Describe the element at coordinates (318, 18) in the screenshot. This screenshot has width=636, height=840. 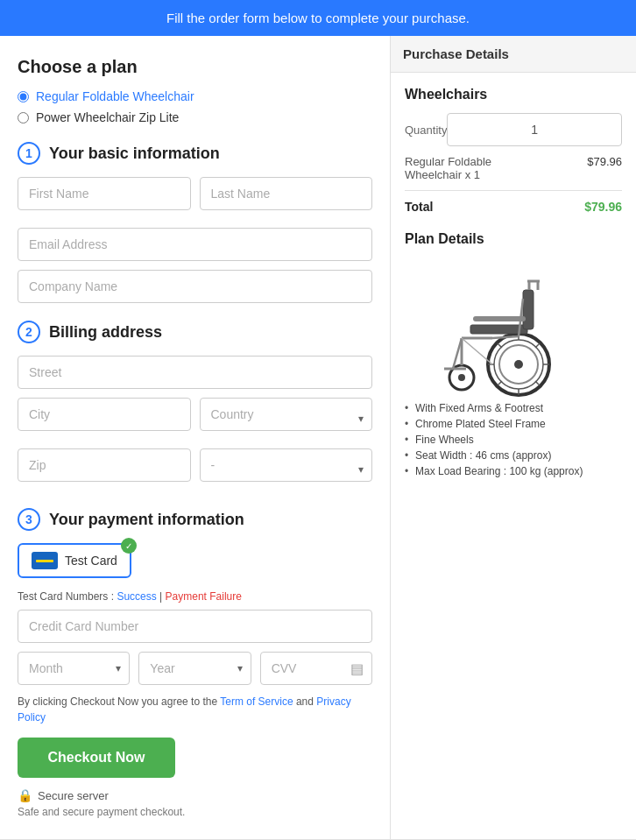
I see `top-banner: Fill the order form below to complete yo…` at that location.